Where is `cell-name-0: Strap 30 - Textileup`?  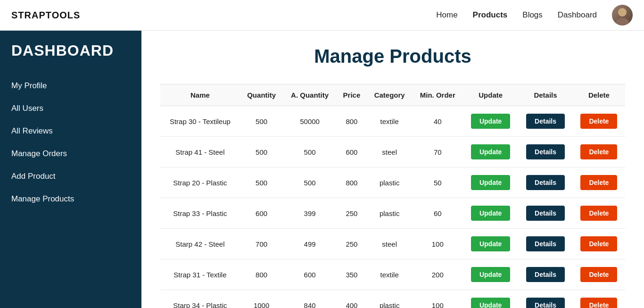 cell-name-0: Strap 30 - Textileup is located at coordinates (200, 122).